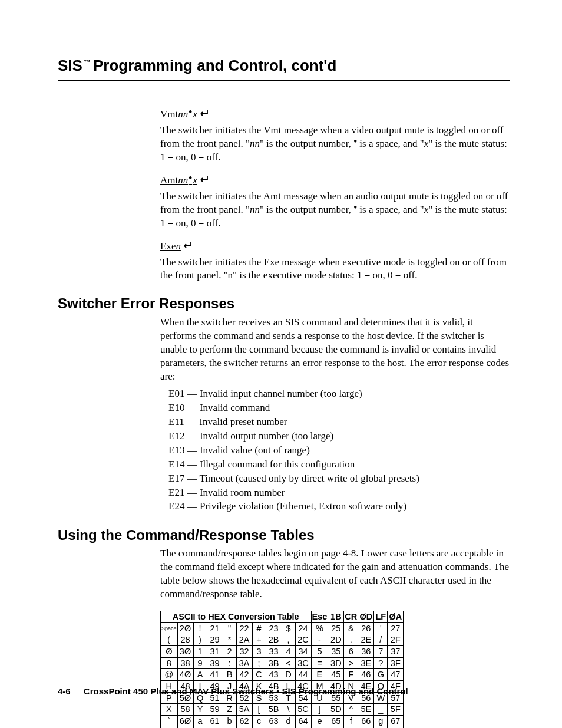  I want to click on ascii-special-hx: 1B, so click(336, 617).